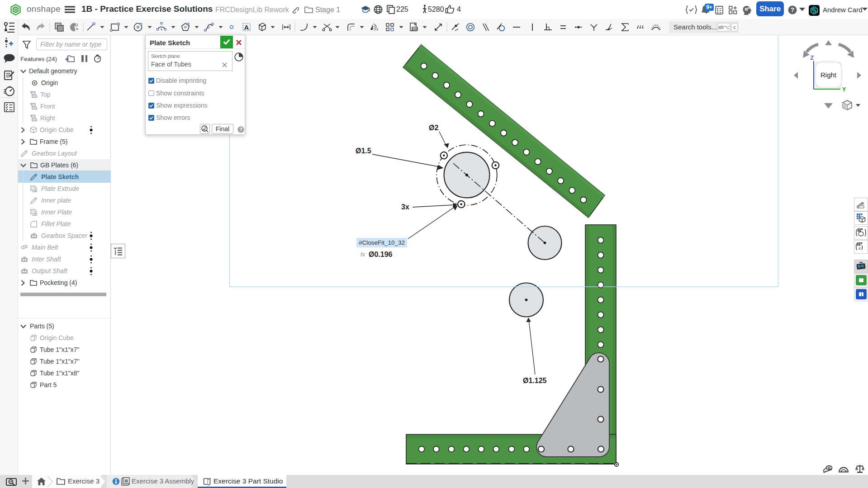 The image size is (868, 488). I want to click on svg-text: Ø1.125, so click(535, 381).